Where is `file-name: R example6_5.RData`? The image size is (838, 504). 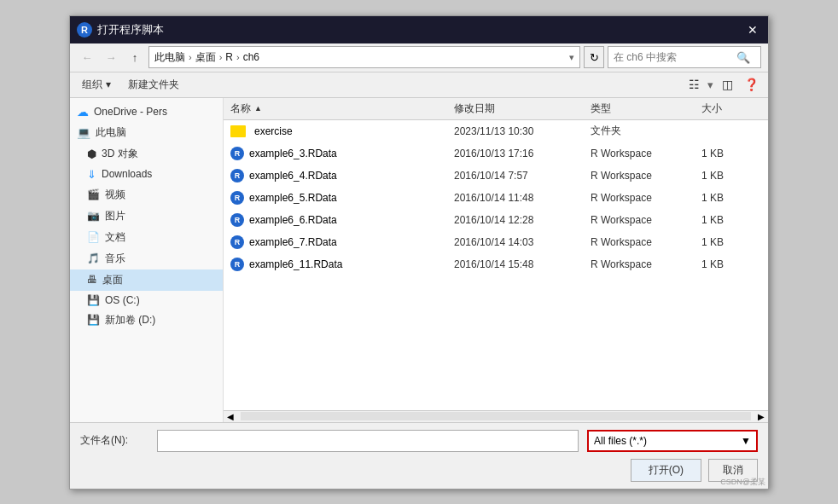
file-name: R example6_5.RData is located at coordinates (342, 198).